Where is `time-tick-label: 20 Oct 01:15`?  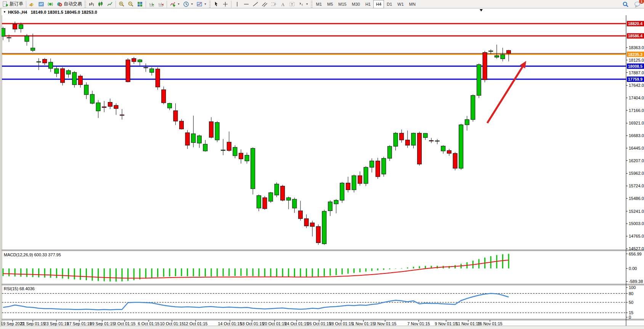 time-tick-label: 20 Oct 01:15 is located at coordinates (275, 324).